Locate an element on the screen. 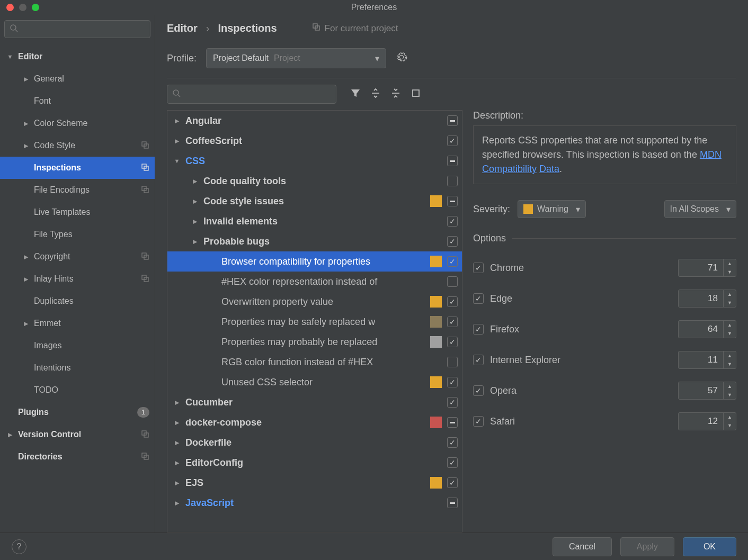  sidebar-item-intentions: Intentions is located at coordinates (77, 368).